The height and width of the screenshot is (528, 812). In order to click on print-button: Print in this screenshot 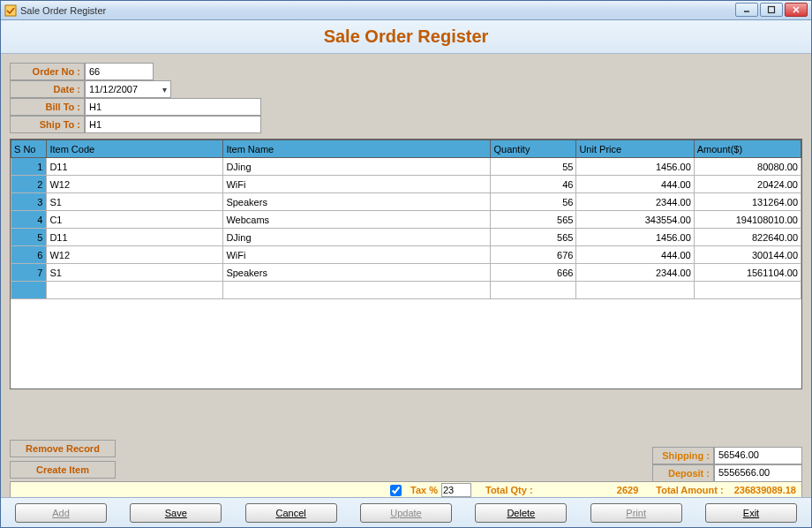, I will do `click(636, 513)`.